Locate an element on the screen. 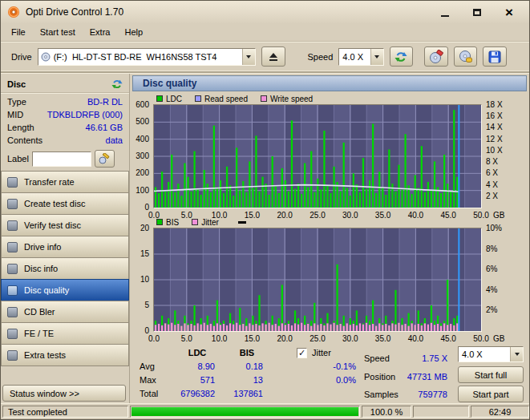  drive-info-icon is located at coordinates (13, 247).